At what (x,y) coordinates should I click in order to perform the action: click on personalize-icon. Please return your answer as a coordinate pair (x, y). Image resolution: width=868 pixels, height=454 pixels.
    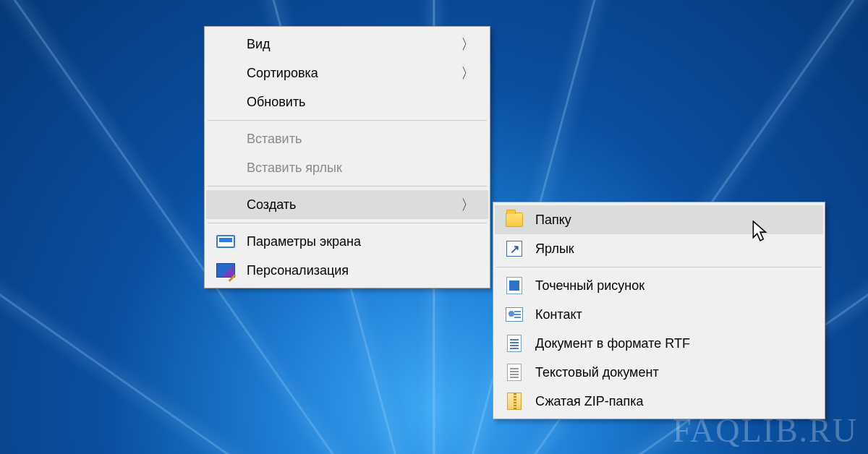
    Looking at the image, I should click on (226, 270).